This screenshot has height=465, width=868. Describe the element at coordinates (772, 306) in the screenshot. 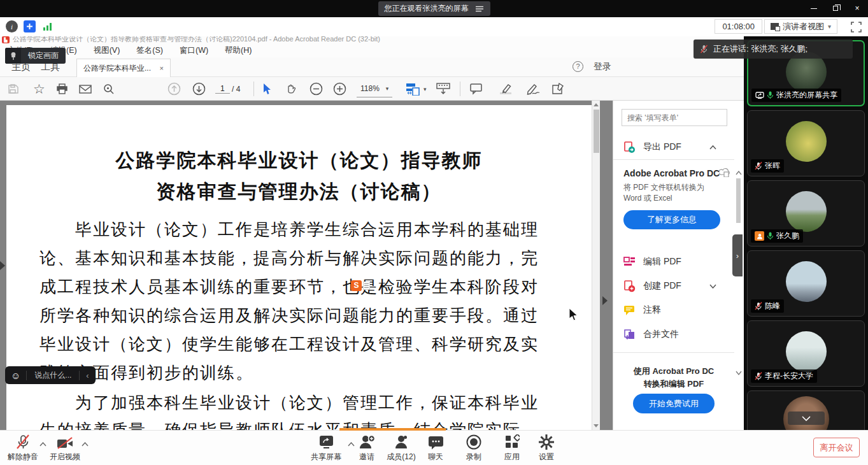

I see `participant-name: 陈峰` at that location.